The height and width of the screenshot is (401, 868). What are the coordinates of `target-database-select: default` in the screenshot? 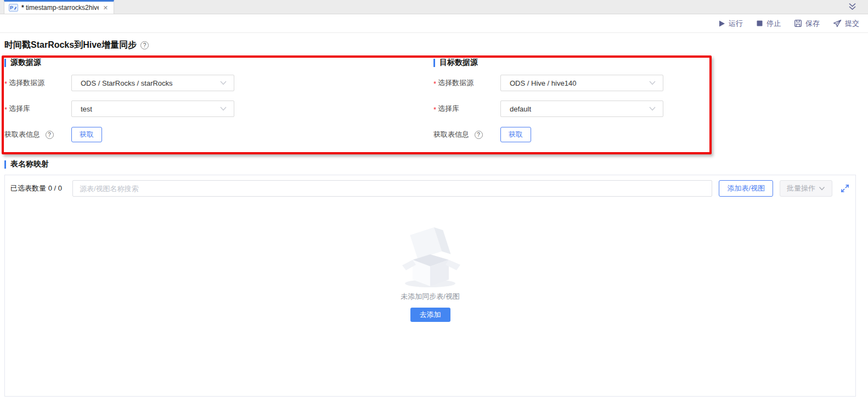 It's located at (582, 109).